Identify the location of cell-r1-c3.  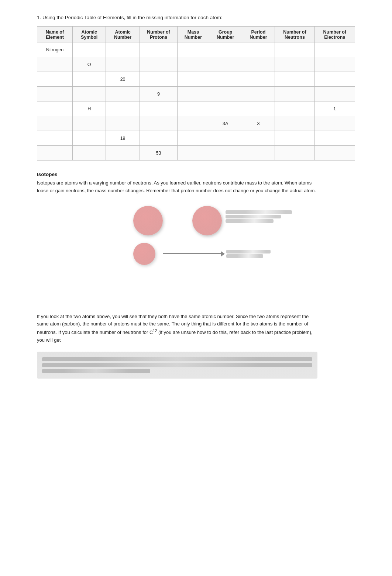
(158, 65).